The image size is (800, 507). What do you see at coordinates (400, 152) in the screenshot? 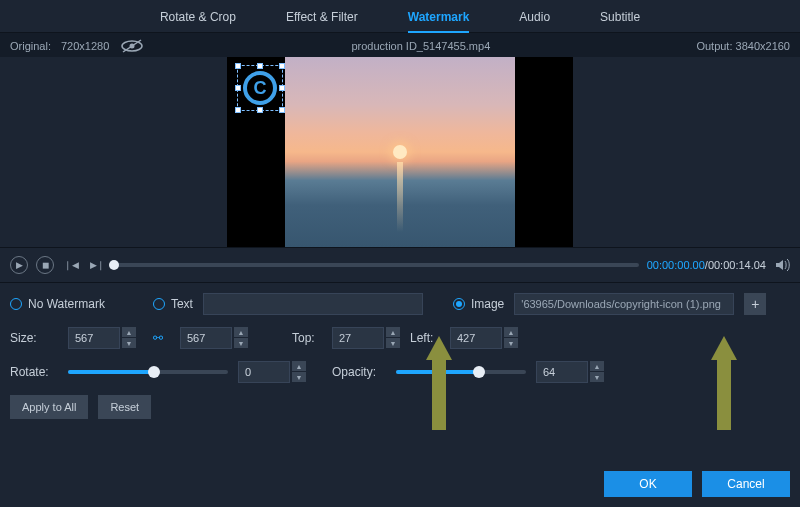
I see `video-frame` at bounding box center [400, 152].